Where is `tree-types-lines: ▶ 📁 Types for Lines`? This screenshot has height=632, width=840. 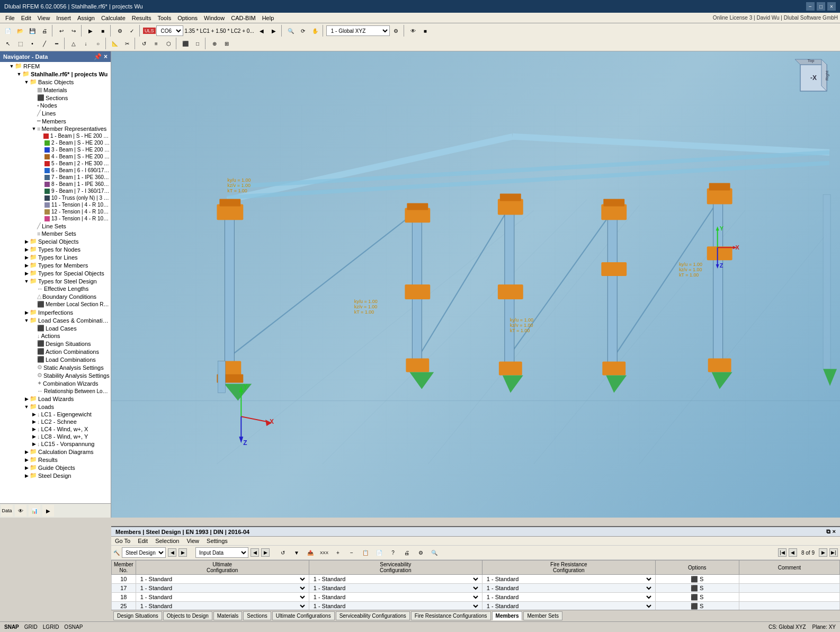 tree-types-lines: ▶ 📁 Types for Lines is located at coordinates (55, 257).